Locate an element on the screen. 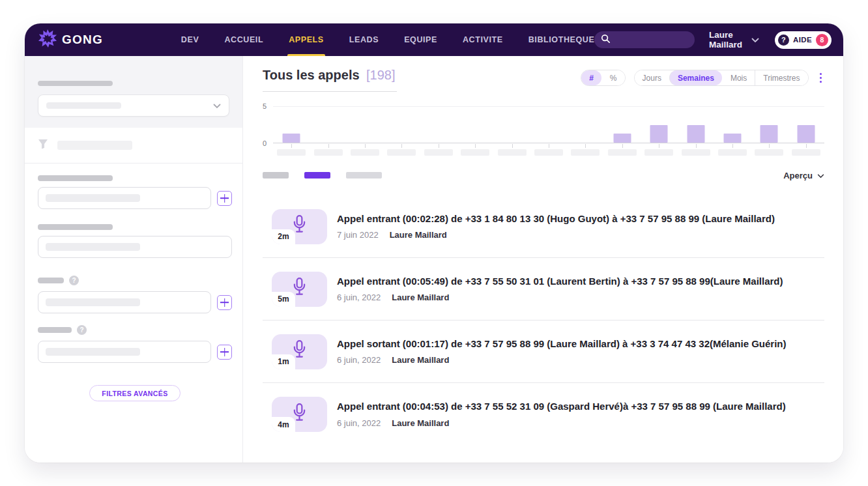 The image size is (868, 486). funnel-filter-icon is located at coordinates (43, 145).